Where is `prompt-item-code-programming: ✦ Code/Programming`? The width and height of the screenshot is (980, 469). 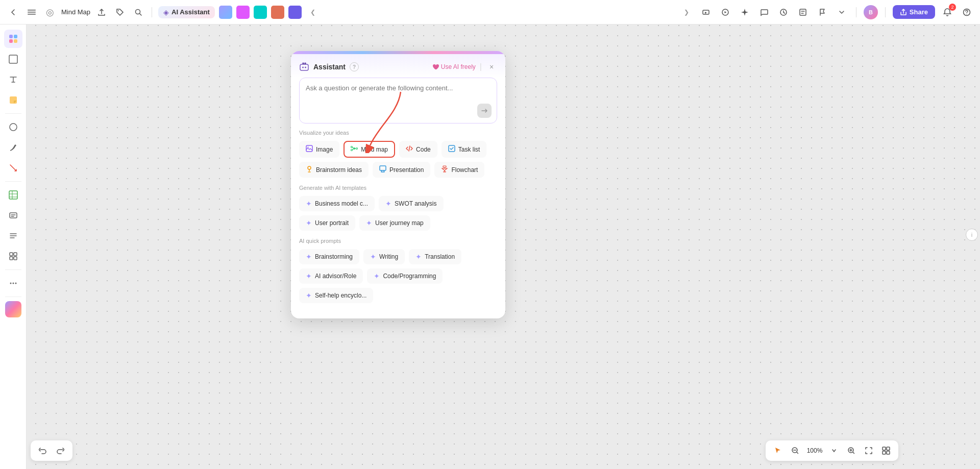 prompt-item-code-programming: ✦ Code/Programming is located at coordinates (405, 276).